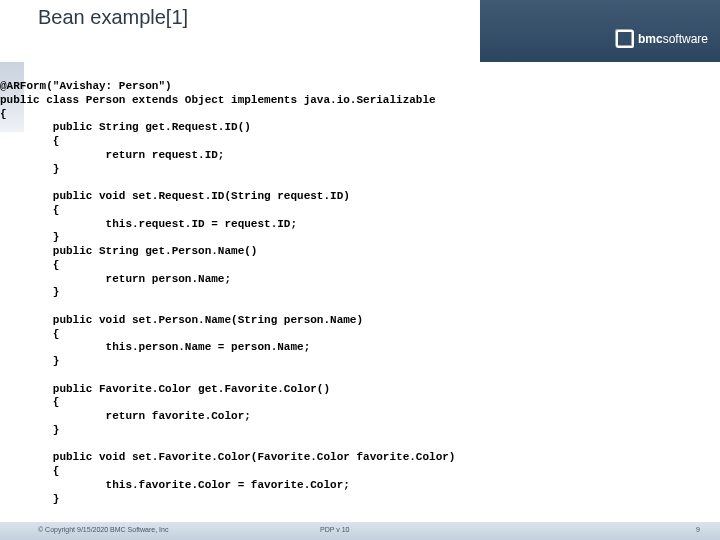 The height and width of the screenshot is (540, 720). What do you see at coordinates (360, 531) in the screenshot?
I see `footer: © Copyright 9/15/2020 BMC Software, Inc …` at bounding box center [360, 531].